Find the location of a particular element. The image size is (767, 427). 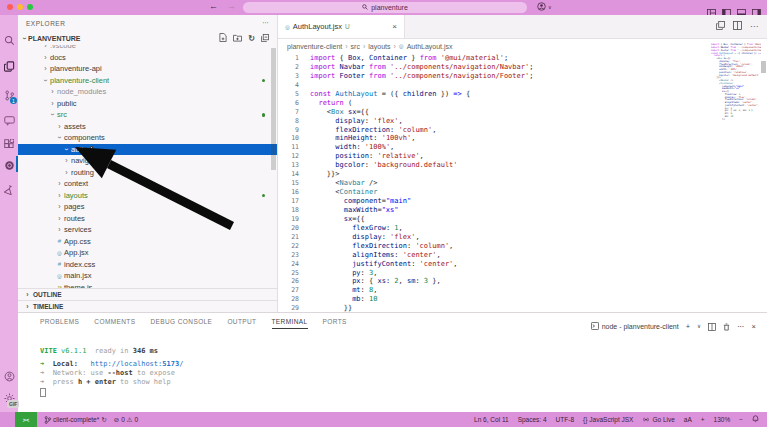

chevron-right-icon: › is located at coordinates (28, 306).